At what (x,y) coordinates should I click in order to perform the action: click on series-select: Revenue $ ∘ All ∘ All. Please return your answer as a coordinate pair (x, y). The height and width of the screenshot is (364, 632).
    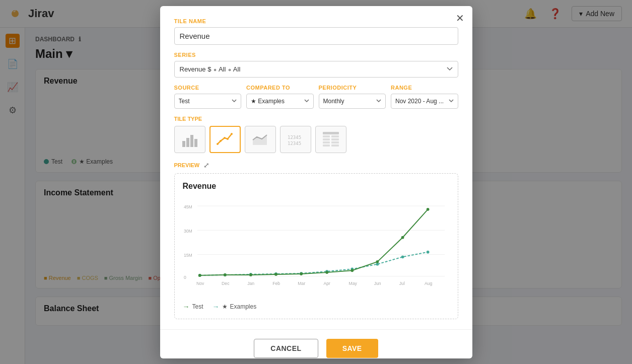
    Looking at the image, I should click on (316, 69).